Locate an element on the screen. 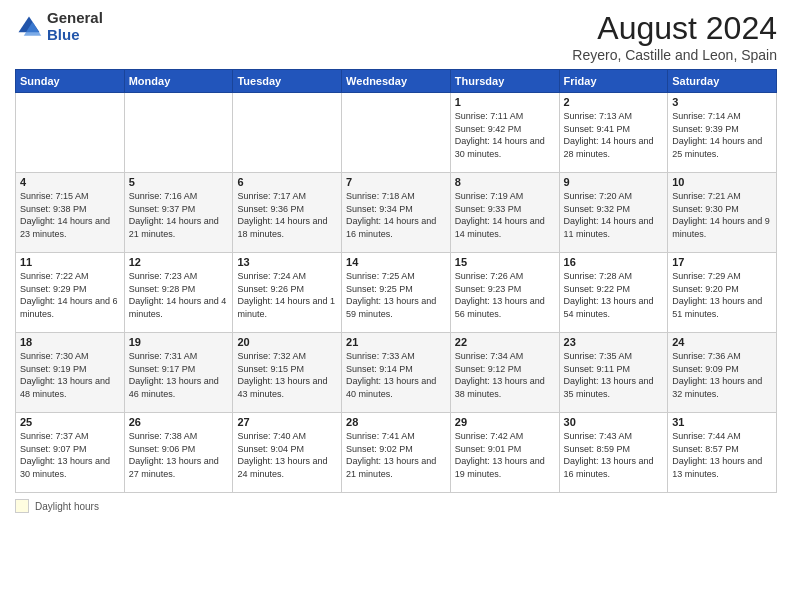 The height and width of the screenshot is (612, 792). day-number: 30 is located at coordinates (614, 422).